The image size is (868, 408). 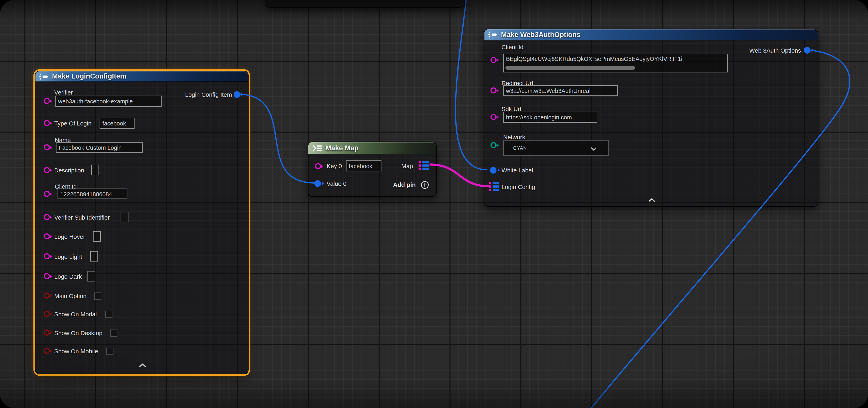 What do you see at coordinates (47, 123) in the screenshot?
I see `type-of-login-pin` at bounding box center [47, 123].